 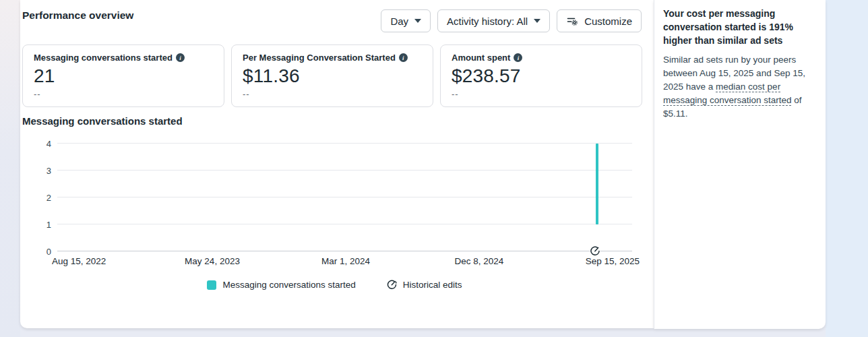 What do you see at coordinates (739, 27) in the screenshot?
I see `insight-heading: Your cost per messaging conversation sta…` at bounding box center [739, 27].